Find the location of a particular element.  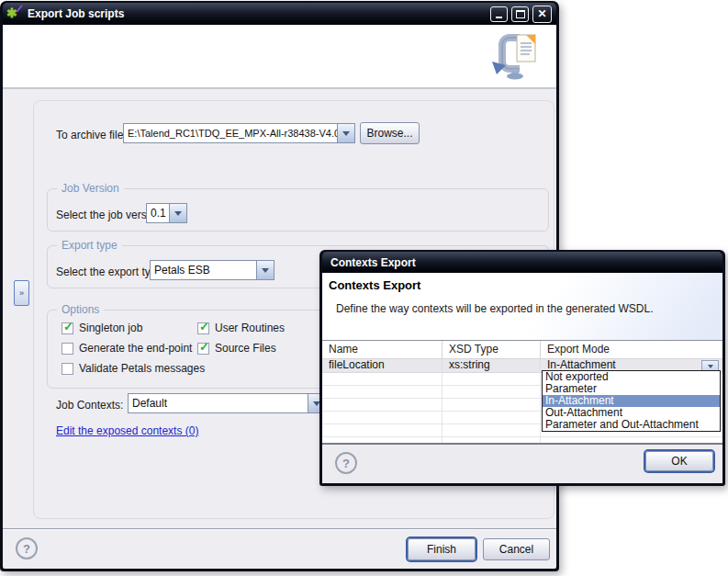

contexts-header: Contexts Export Define the way contexts … is located at coordinates (522, 307).